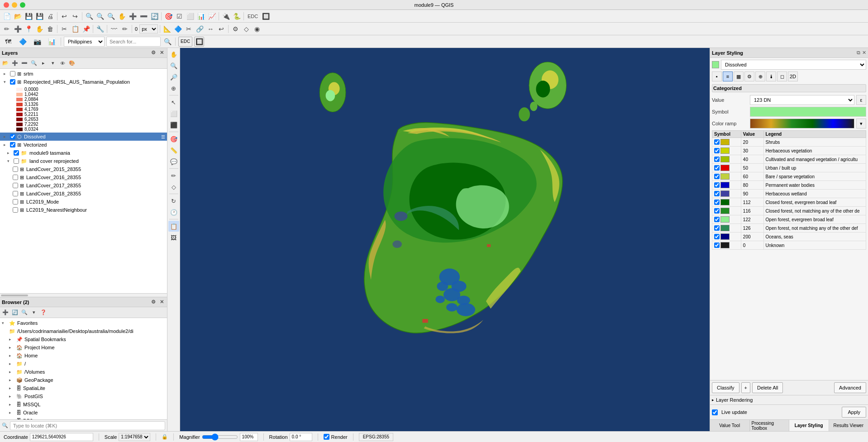  What do you see at coordinates (770, 425) in the screenshot?
I see `tab-processing-toolbox: Processing Toolbox` at bounding box center [770, 425].